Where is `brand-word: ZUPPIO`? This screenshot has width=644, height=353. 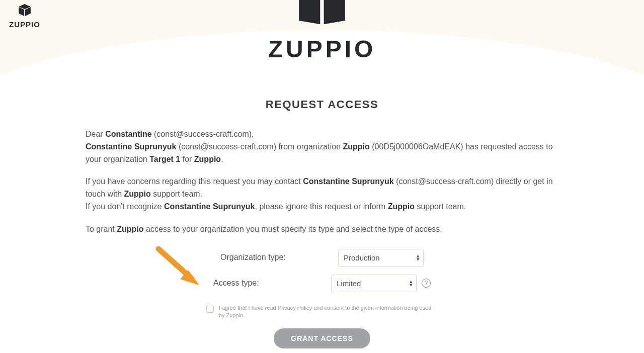
brand-word: ZUPPIO is located at coordinates (322, 49).